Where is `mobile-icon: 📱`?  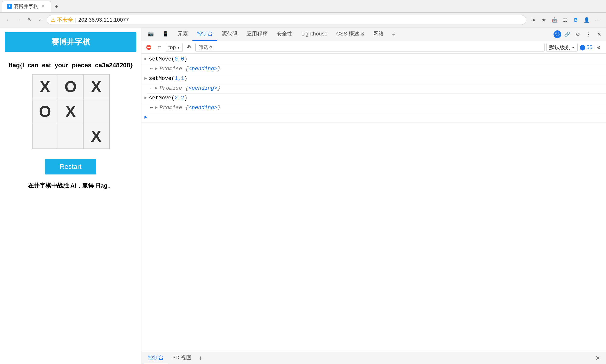 mobile-icon: 📱 is located at coordinates (166, 34).